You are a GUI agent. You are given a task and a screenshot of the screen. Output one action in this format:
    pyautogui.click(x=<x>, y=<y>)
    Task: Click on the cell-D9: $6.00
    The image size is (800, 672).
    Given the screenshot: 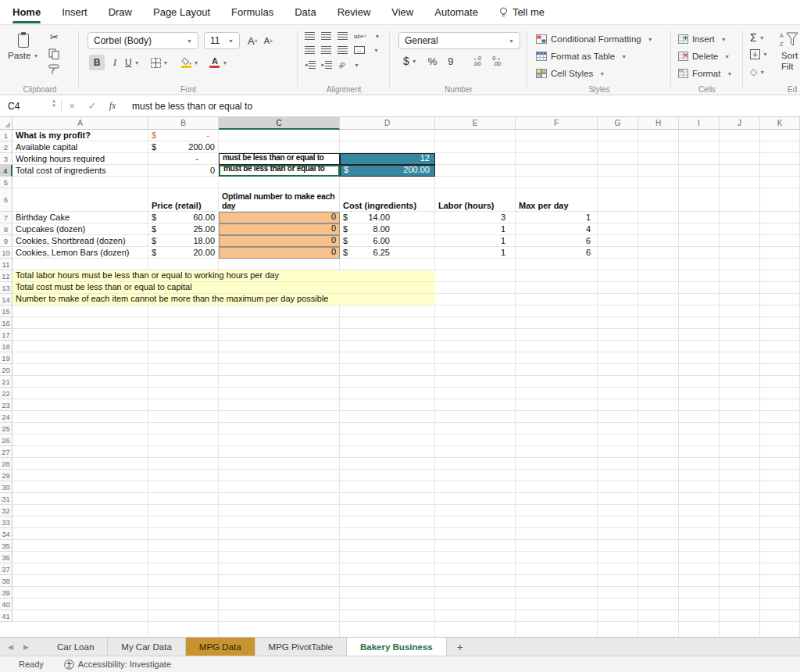 What is the action you would take?
    pyautogui.click(x=388, y=241)
    